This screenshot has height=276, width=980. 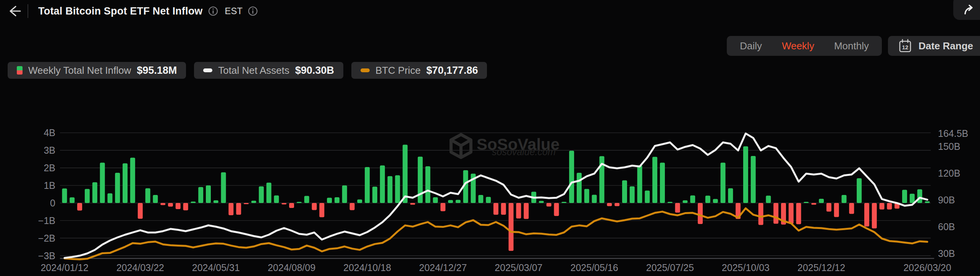 What do you see at coordinates (14, 11) in the screenshot?
I see `back-arrow-icon` at bounding box center [14, 11].